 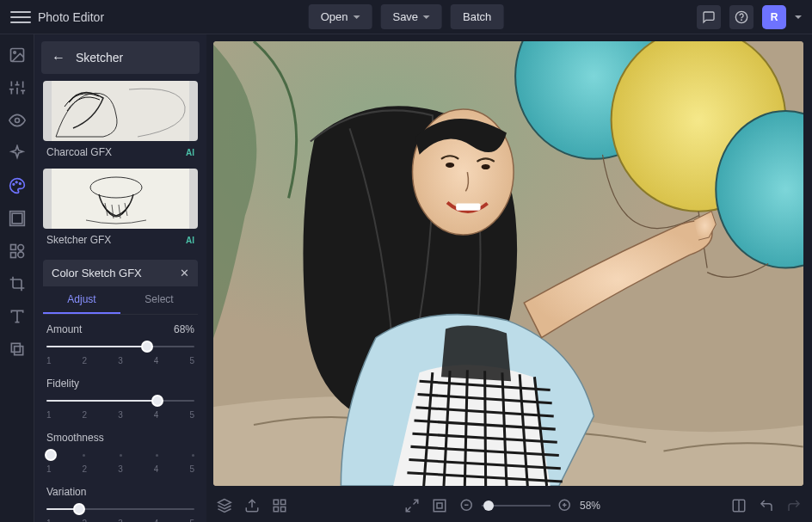 What do you see at coordinates (412, 506) in the screenshot?
I see `fit-screen-icon` at bounding box center [412, 506].